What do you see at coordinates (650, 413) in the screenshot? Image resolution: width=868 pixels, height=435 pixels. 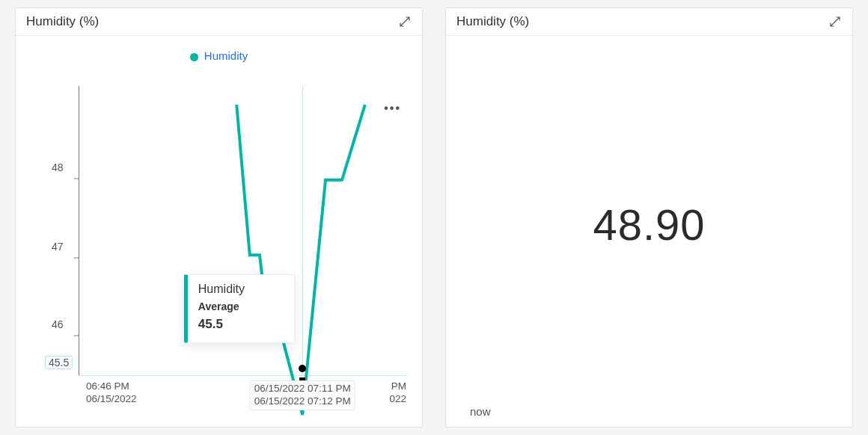 I see `kpi-time-label: now` at bounding box center [650, 413].